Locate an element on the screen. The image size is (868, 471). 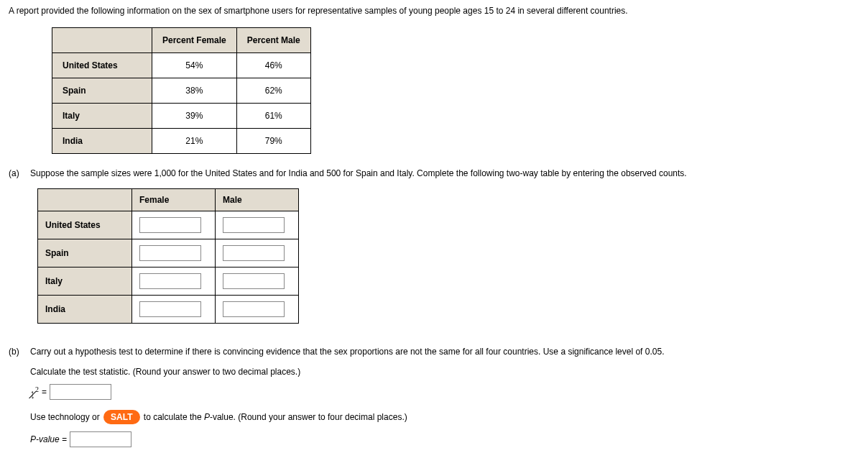
table-row: India is located at coordinates (168, 309).